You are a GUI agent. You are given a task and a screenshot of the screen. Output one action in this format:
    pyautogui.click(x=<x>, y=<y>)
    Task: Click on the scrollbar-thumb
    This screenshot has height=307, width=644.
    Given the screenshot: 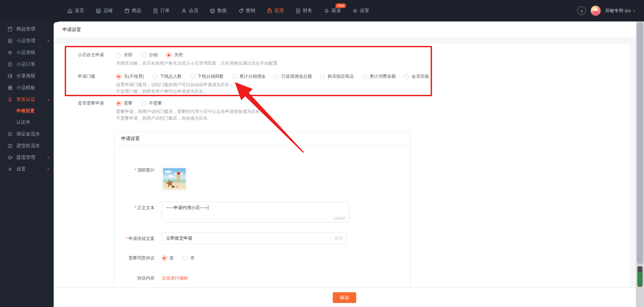 What is the action you would take?
    pyautogui.click(x=640, y=143)
    